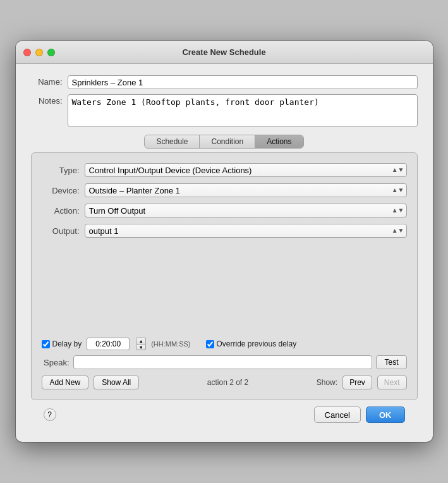 The height and width of the screenshot is (483, 448). Describe the element at coordinates (243, 111) in the screenshot. I see `notes-input: Waters Zone 1 (Rooftop plants, front doo…` at that location.